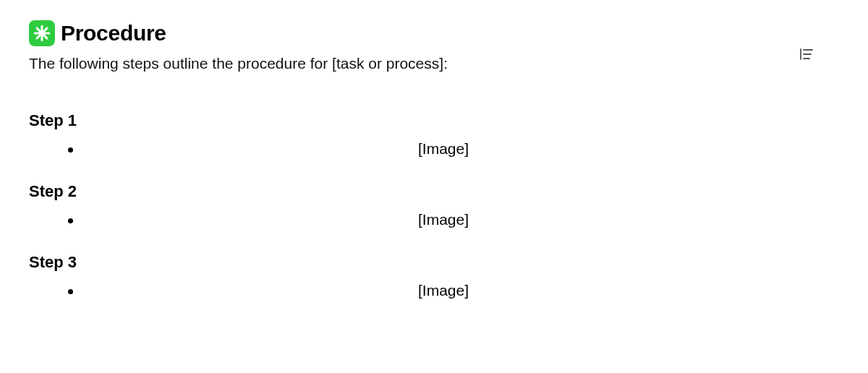 This screenshot has height=373, width=868. Describe the element at coordinates (434, 64) in the screenshot. I see `intro-paragraph: The following steps outline the procedur…` at that location.